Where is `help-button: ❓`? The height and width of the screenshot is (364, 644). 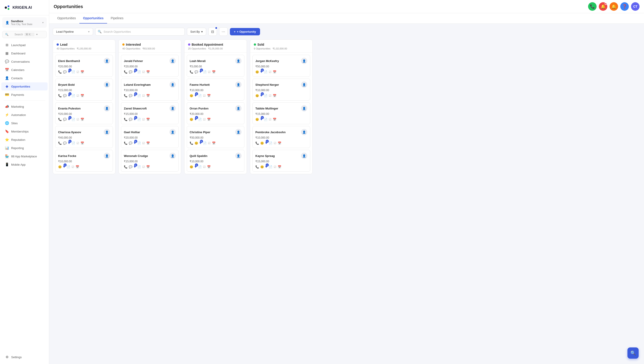
help-button: ❓ is located at coordinates (624, 7).